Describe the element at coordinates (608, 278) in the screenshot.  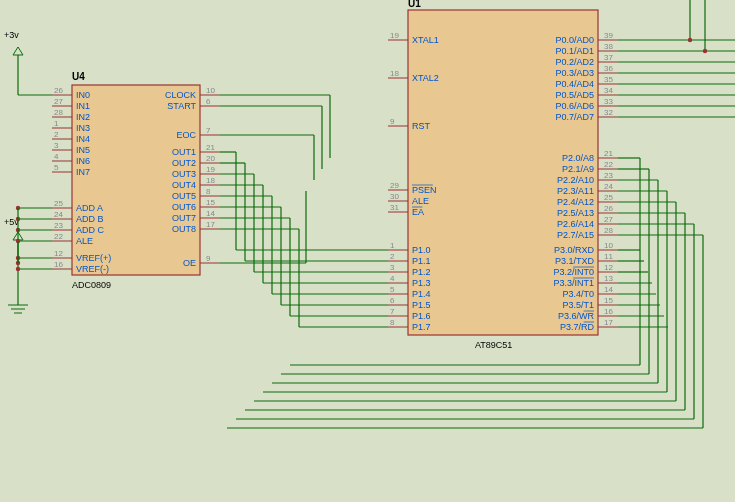
I see `u1-pin-13: 13` at that location.